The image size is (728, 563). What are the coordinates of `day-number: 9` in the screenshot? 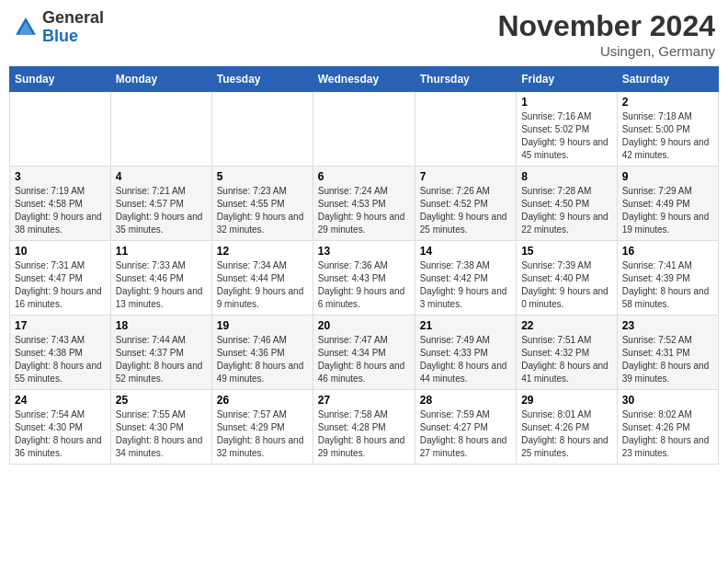 It's located at (667, 177).